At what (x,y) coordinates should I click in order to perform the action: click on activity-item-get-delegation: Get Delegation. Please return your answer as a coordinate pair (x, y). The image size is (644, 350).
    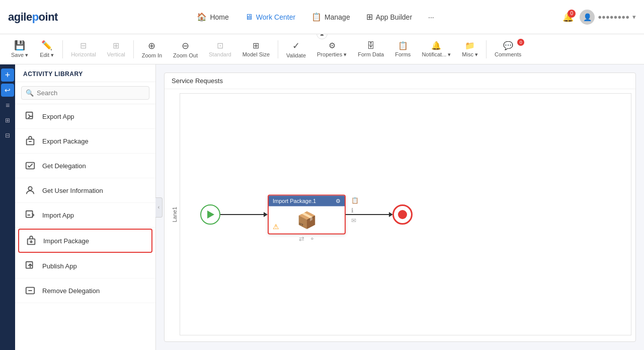
    Looking at the image, I should click on (86, 166).